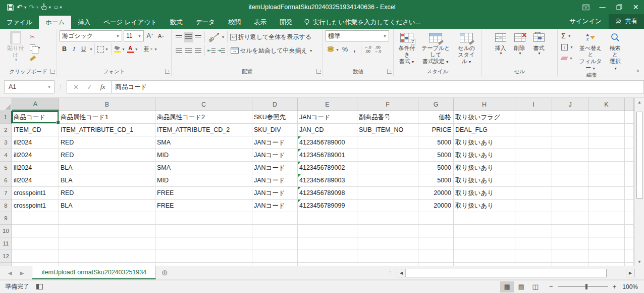 The width and height of the screenshot is (644, 293). I want to click on cell-C5: SMA, so click(204, 168).